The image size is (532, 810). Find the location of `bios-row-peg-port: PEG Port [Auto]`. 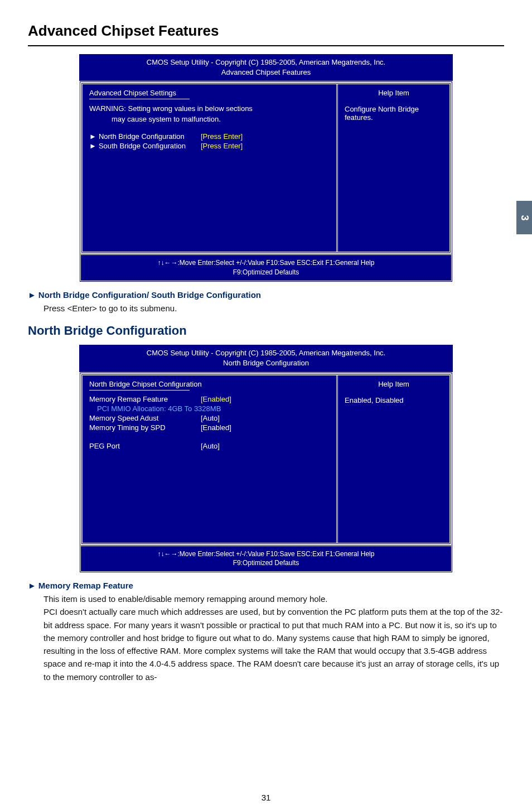

bios-row-peg-port: PEG Port [Auto] is located at coordinates (210, 446).